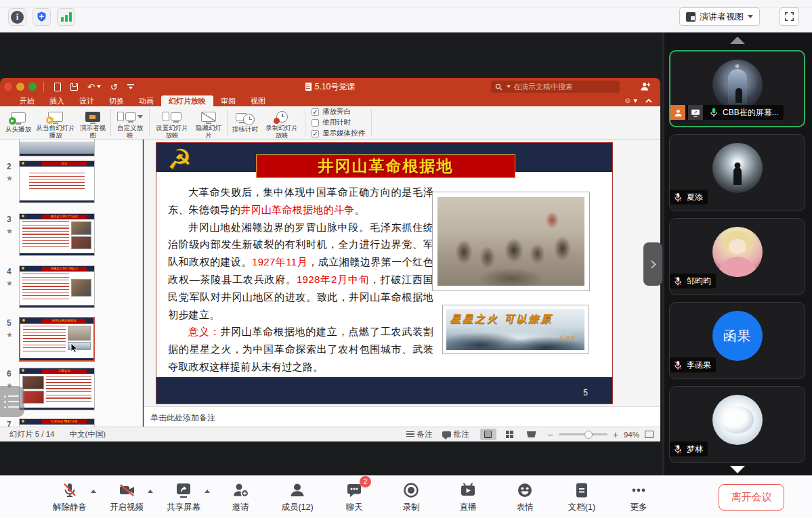 The image size is (812, 518). Describe the element at coordinates (649, 435) in the screenshot. I see `fit-to-window-button` at that location.